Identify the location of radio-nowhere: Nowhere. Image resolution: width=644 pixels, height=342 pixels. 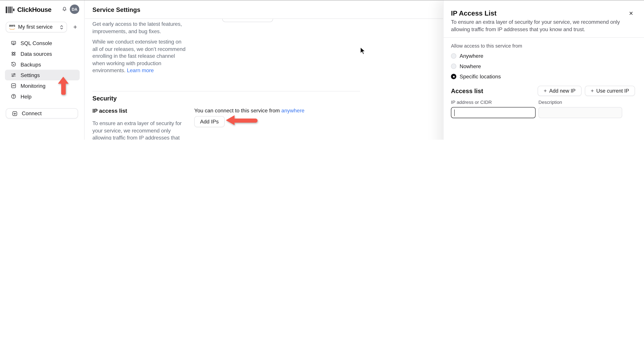
(466, 66).